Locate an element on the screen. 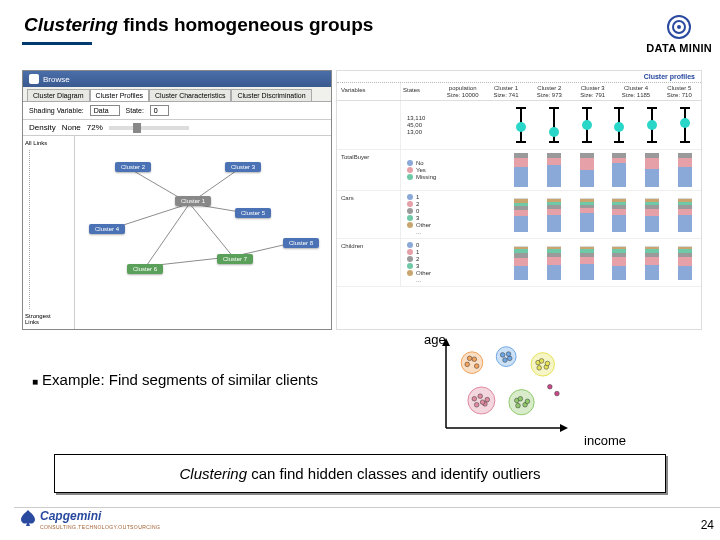  tabs: Cluster Diagram Cluster Profiles Cluster… is located at coordinates (177, 94).